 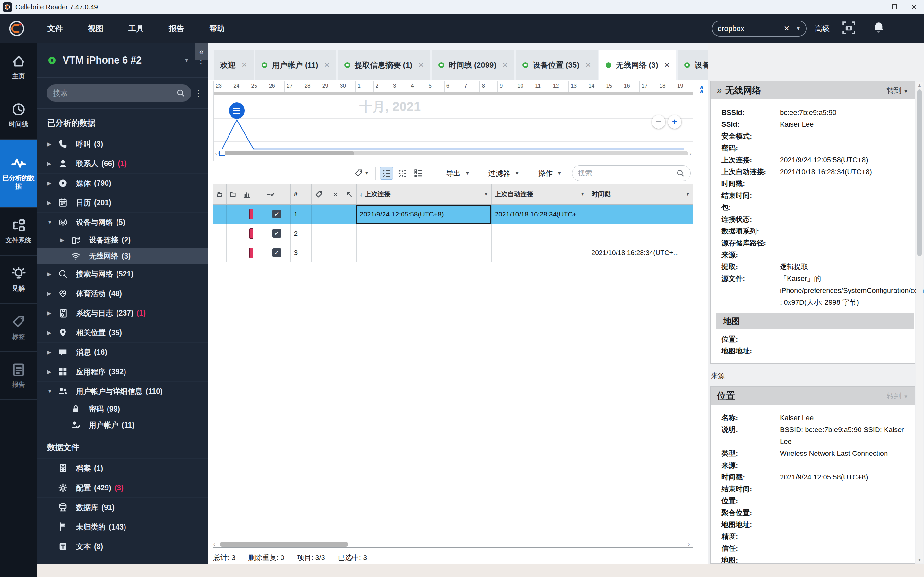 What do you see at coordinates (402, 173) in the screenshot?
I see `view-multiselect-button` at bounding box center [402, 173].